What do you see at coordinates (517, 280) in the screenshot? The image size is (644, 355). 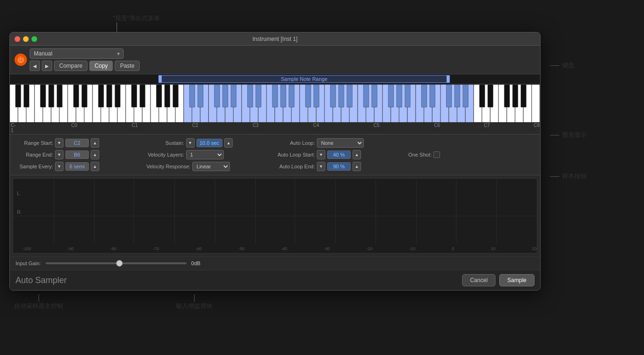 I see `sample-button: Sample` at bounding box center [517, 280].